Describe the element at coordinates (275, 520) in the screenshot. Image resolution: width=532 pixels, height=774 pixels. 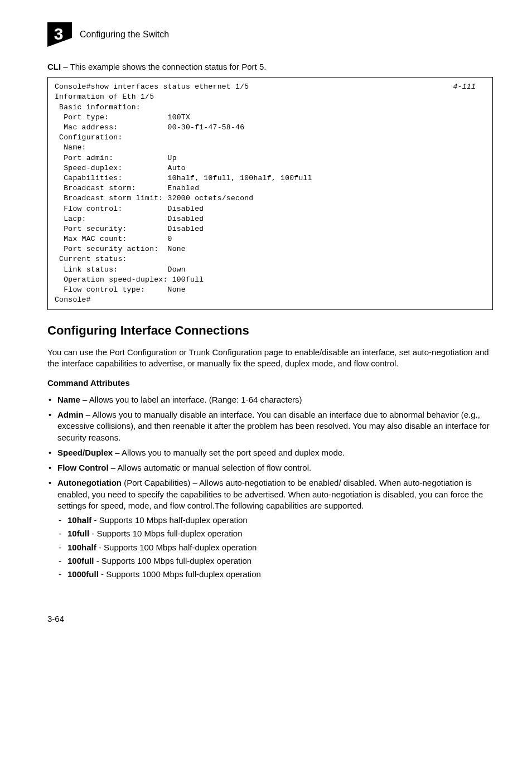
I see `sublist-item: 10half - Supports 10 Mbps half-duplex op…` at that location.